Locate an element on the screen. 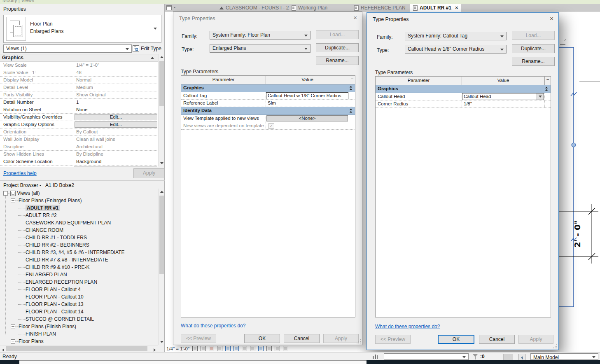  exclude-options-icon is located at coordinates (522, 357).